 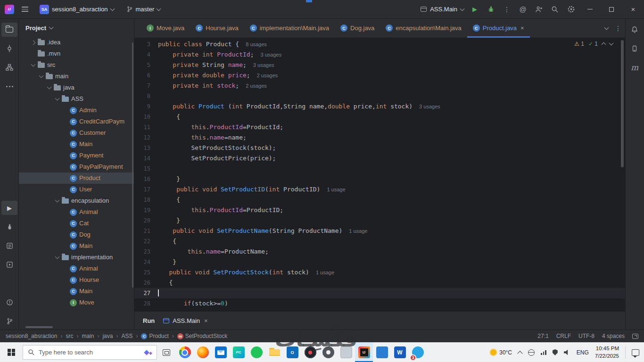 What do you see at coordinates (380, 210) in the screenshot?
I see `code-line: 19this.ProductId=ProductID;` at bounding box center [380, 210].